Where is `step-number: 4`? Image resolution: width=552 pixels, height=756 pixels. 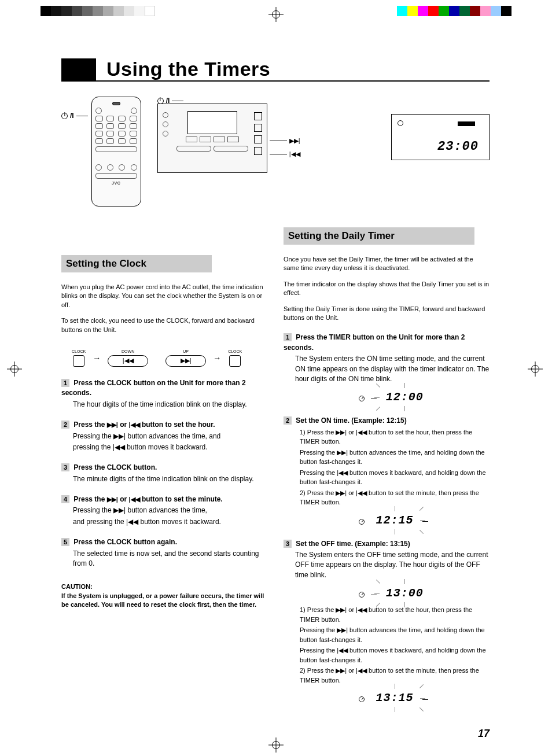 step-number: 4 is located at coordinates (65, 499).